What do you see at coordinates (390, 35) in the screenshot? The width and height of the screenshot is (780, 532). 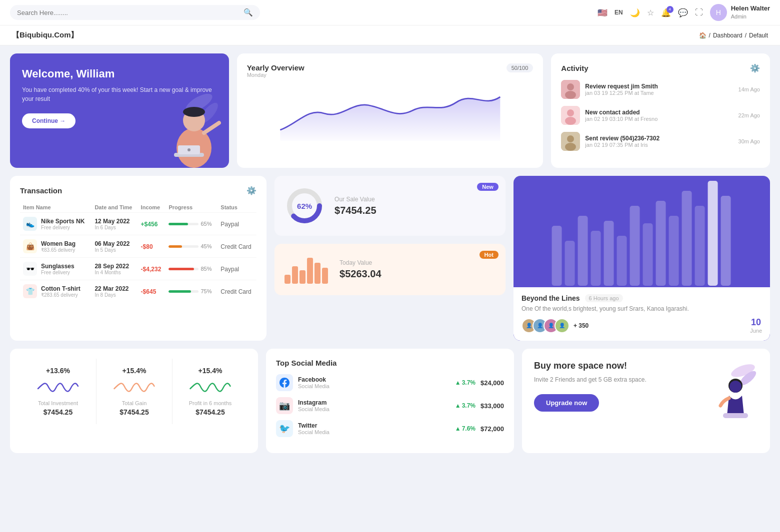 I see `breadcrumb-bar: 【Biqubiqu.Com】 🏠 / Dashboard / Default` at bounding box center [390, 35].